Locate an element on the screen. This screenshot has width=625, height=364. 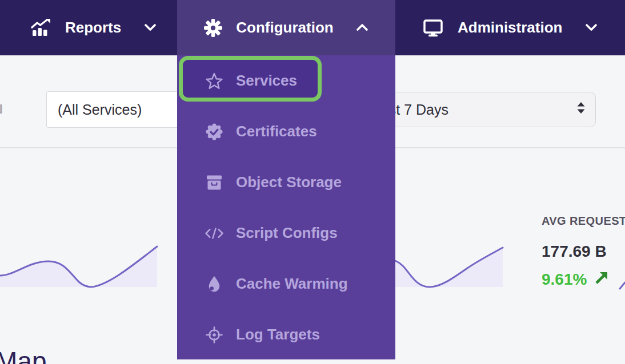
clipped-label-fragment: N is located at coordinates (2, 107).